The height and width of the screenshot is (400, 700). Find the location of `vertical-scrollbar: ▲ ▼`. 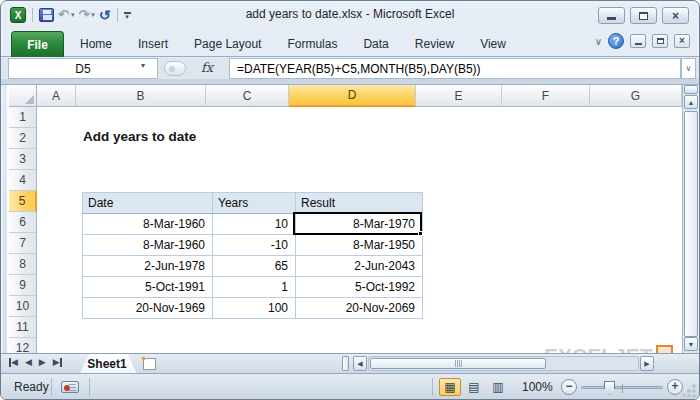

vertical-scrollbar: ▲ ▼ is located at coordinates (690, 219).